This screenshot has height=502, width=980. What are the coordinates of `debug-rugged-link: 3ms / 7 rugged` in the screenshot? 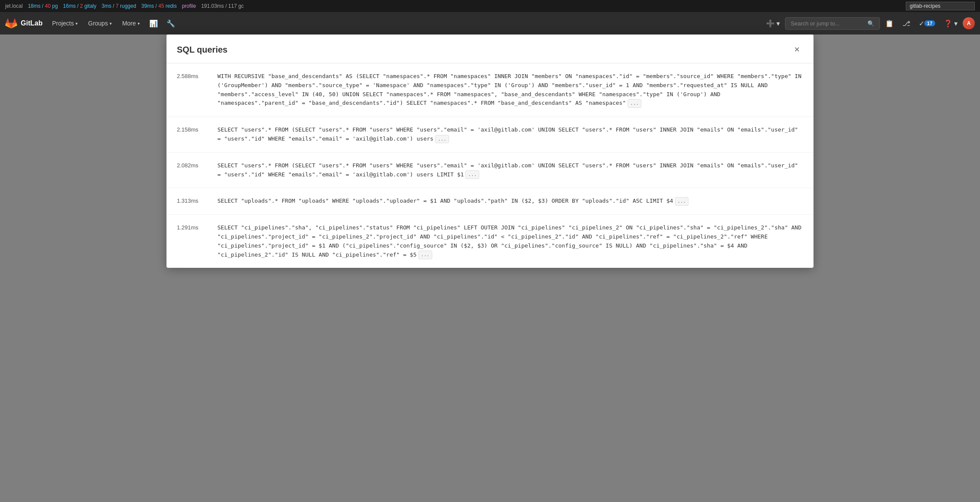 It's located at (119, 6).